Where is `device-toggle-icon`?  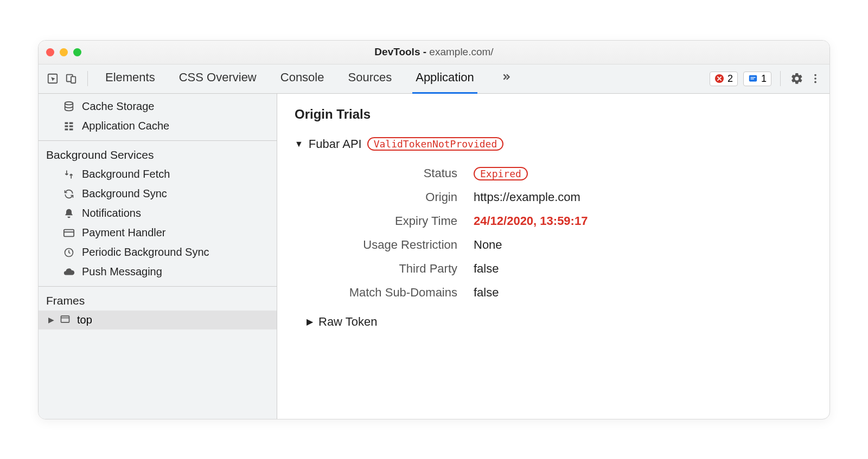 device-toggle-icon is located at coordinates (71, 79).